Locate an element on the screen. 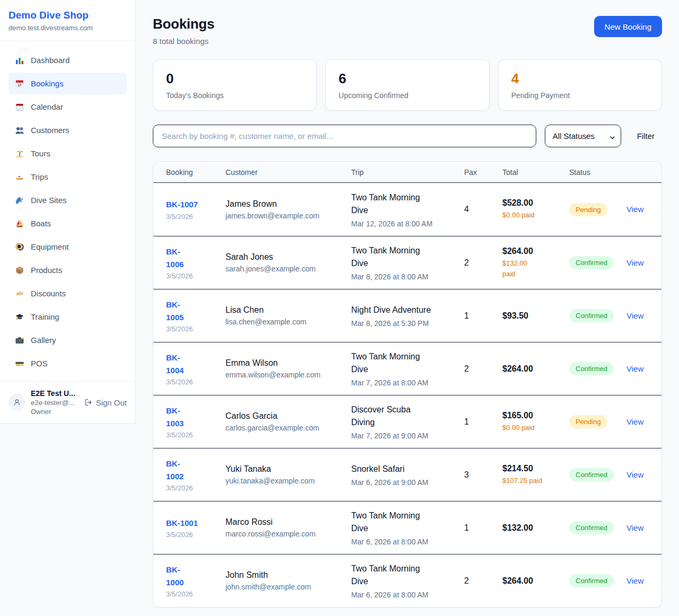 This screenshot has width=679, height=616. sidebar-item-tours: Tours is located at coordinates (68, 154).